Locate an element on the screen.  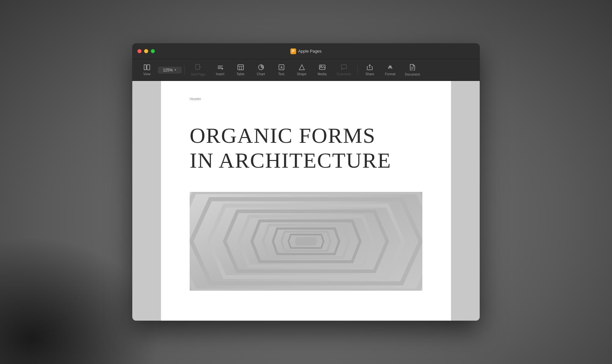
view-label: View is located at coordinates (147, 74).